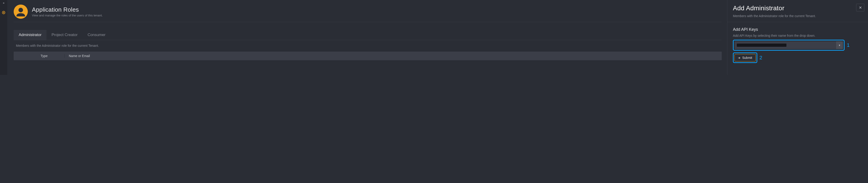  What do you see at coordinates (368, 14) in the screenshot?
I see `page-header: Application Roles View and manage the ro…` at bounding box center [368, 14].